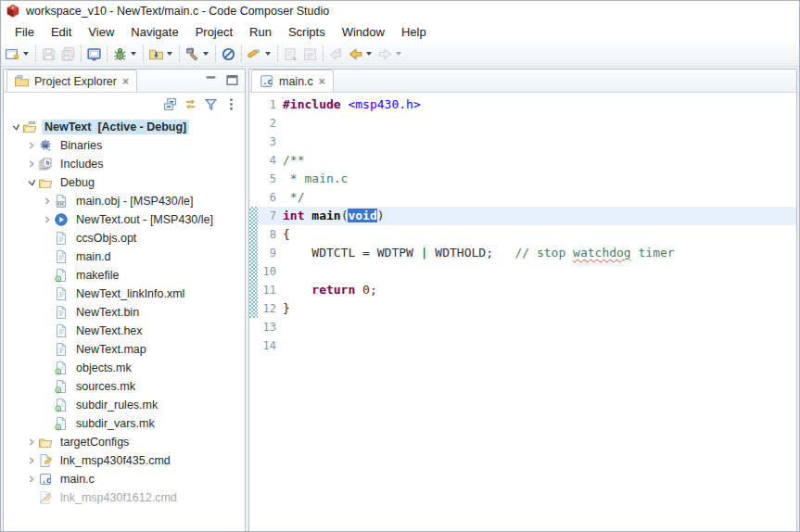  What do you see at coordinates (523, 160) in the screenshot?
I see `code-line: 4/**` at bounding box center [523, 160].